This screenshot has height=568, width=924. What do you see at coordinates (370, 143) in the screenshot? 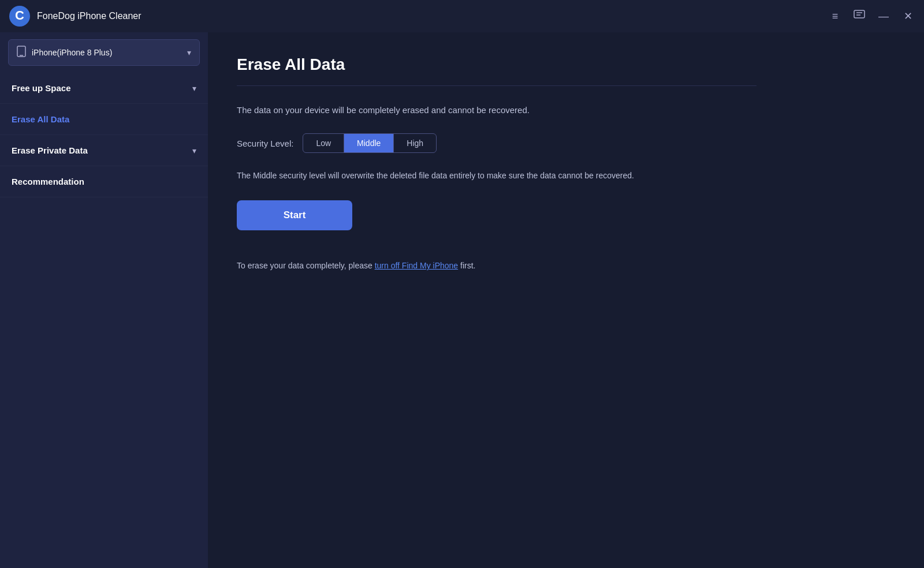
I see `security-buttons-group: Low Middle High` at bounding box center [370, 143].